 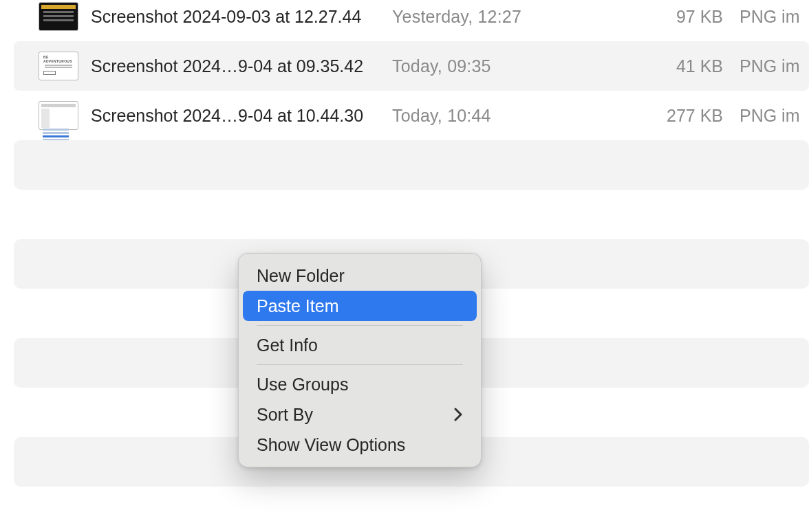 I want to click on file-date: Yesterday, 12:27, so click(x=506, y=16).